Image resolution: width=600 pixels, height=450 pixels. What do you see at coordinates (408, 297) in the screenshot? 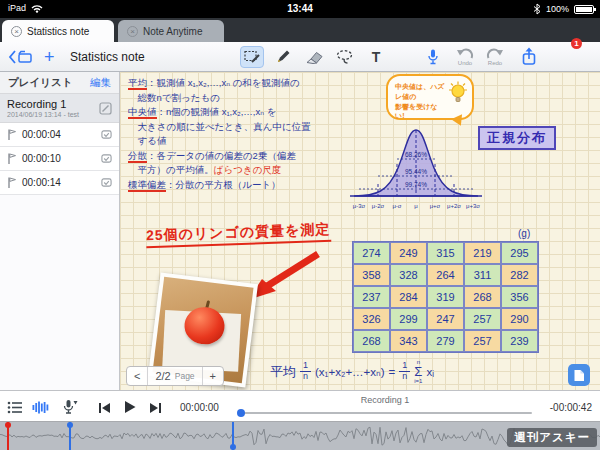
I see `table-cell: 284` at bounding box center [408, 297].